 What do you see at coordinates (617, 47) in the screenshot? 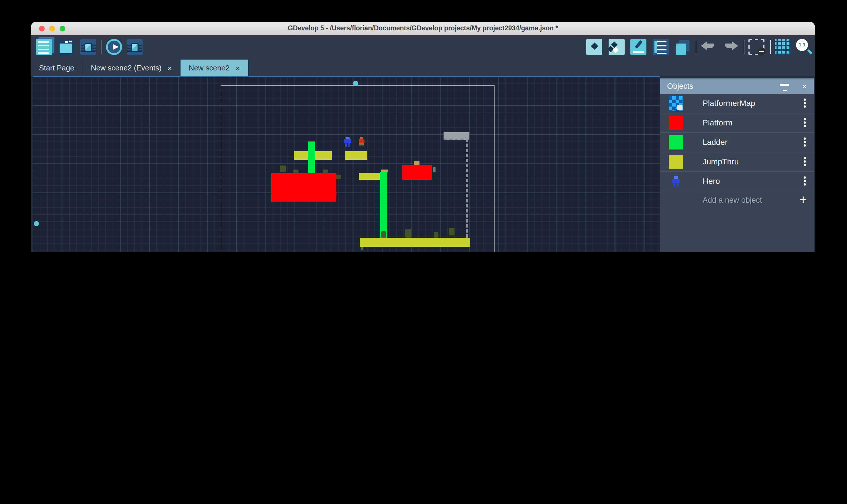
I see `object-group-icon` at bounding box center [617, 47].